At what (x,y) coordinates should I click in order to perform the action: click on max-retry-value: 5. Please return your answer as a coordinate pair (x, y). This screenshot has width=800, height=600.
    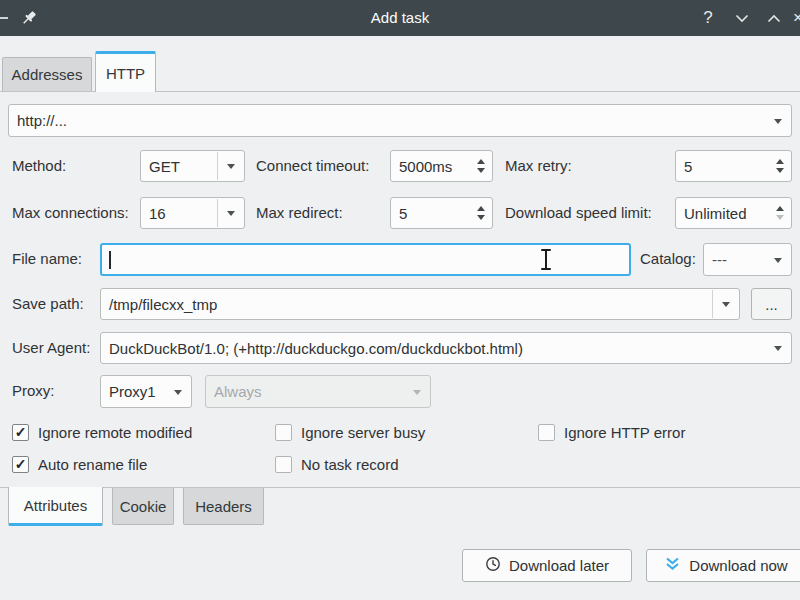
    Looking at the image, I should click on (688, 166).